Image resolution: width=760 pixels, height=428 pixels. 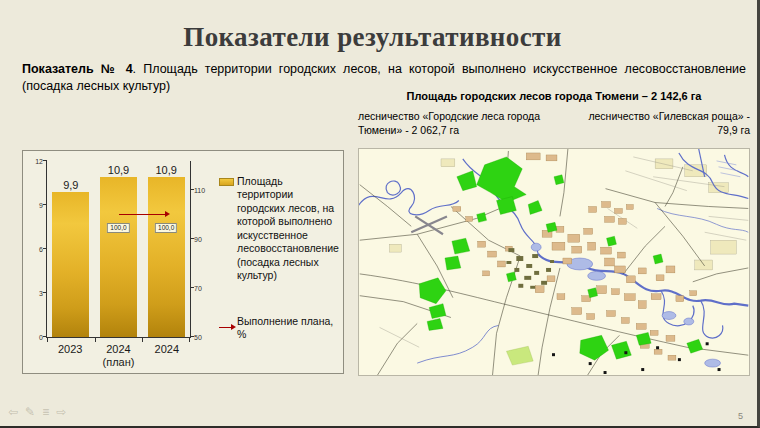 I want to click on plan-line, so click(x=143, y=214).